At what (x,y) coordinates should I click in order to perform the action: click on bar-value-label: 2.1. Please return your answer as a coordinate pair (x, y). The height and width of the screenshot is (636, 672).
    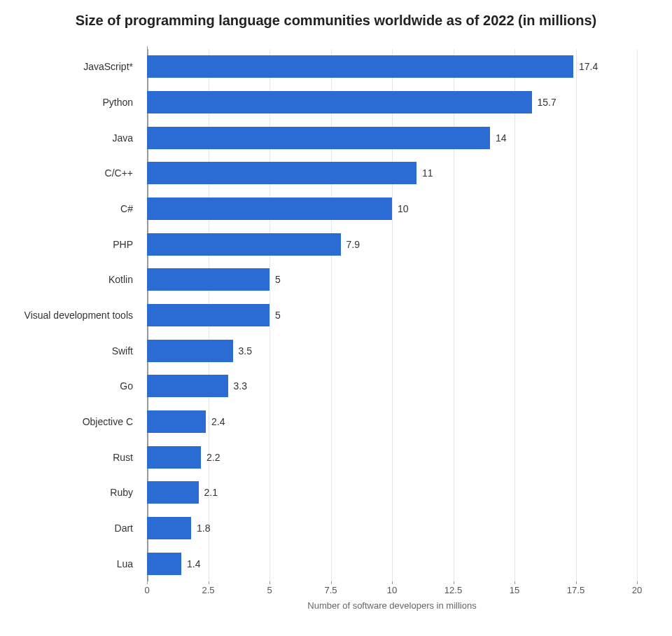
    Looking at the image, I should click on (211, 492).